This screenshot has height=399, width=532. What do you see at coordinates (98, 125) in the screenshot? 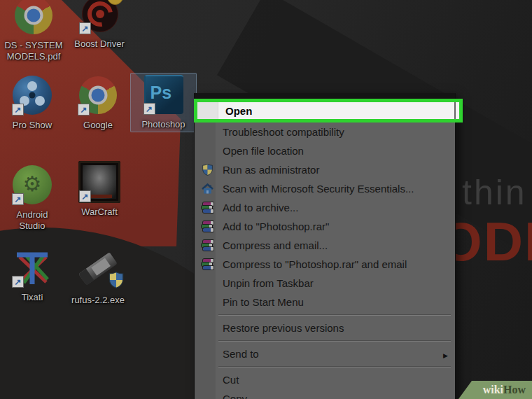
I see `icon-label: Google` at bounding box center [98, 125].